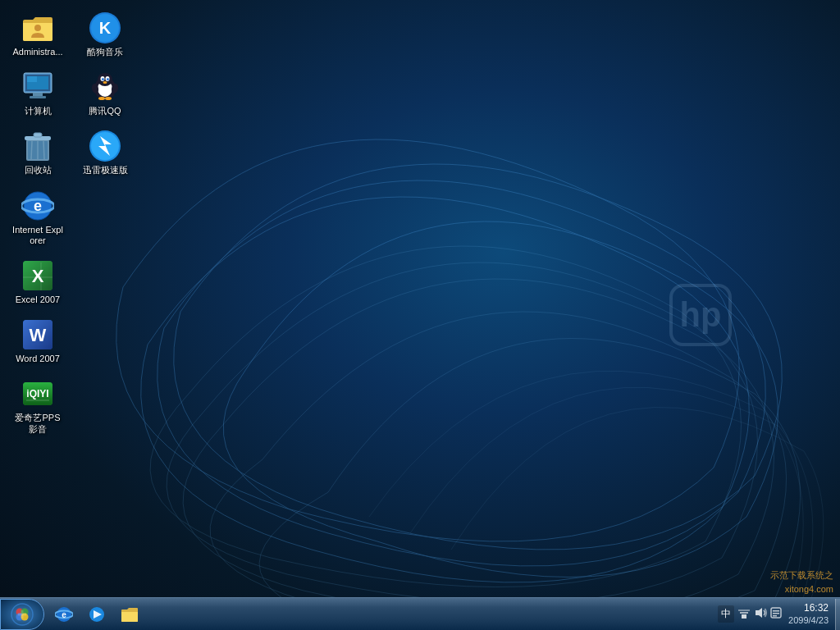 The width and height of the screenshot is (840, 630). What do you see at coordinates (38, 276) in the screenshot?
I see `excel-icon: X` at bounding box center [38, 276].